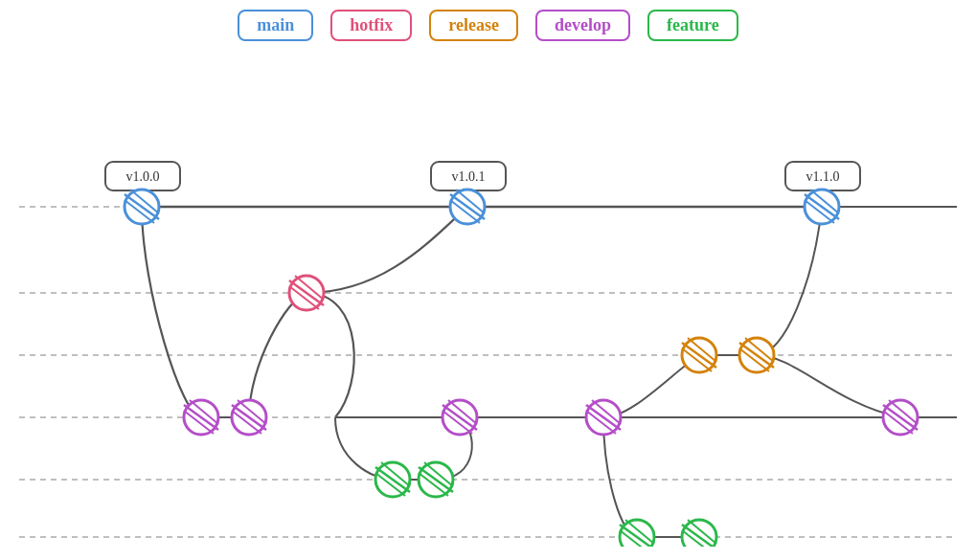 The image size is (976, 560). I want to click on svg-text: v1.0.1, so click(469, 176).